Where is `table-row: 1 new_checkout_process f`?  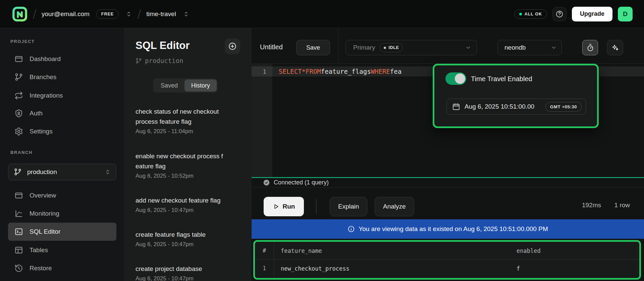
table-row: 1 new_checkout_process f is located at coordinates (447, 268).